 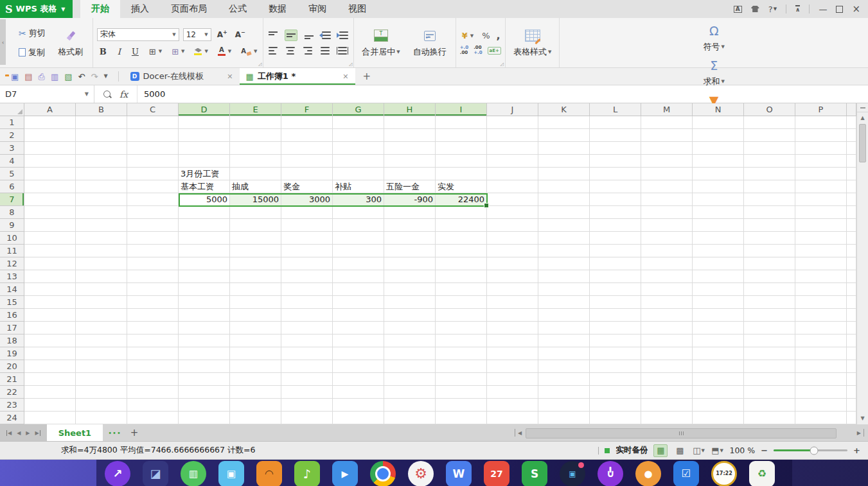 I want to click on cell-J18, so click(x=513, y=341).